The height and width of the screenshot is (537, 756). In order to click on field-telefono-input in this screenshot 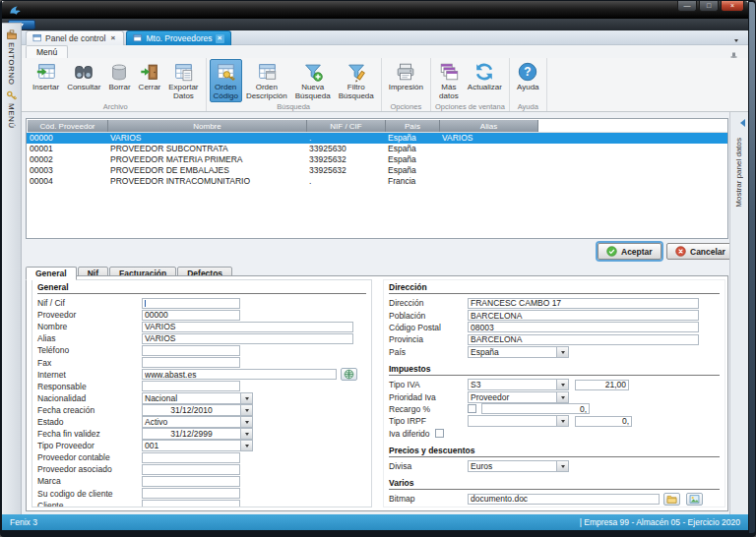, I will do `click(191, 350)`.